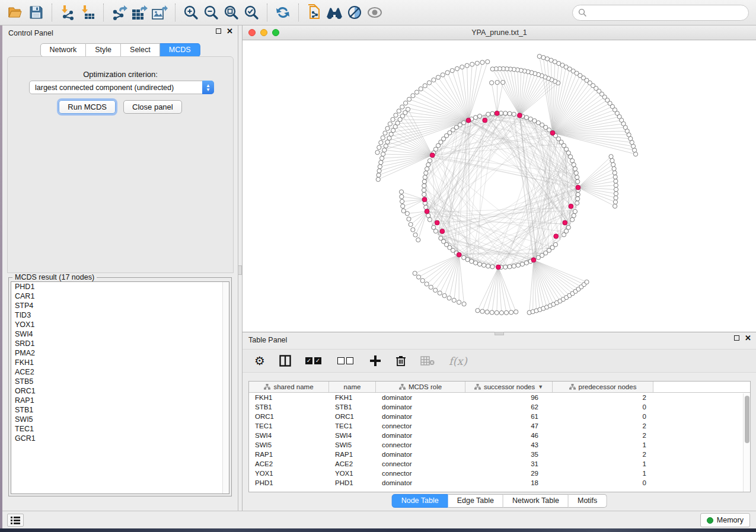  What do you see at coordinates (603, 445) in the screenshot?
I see `table-cell: 1` at bounding box center [603, 445].